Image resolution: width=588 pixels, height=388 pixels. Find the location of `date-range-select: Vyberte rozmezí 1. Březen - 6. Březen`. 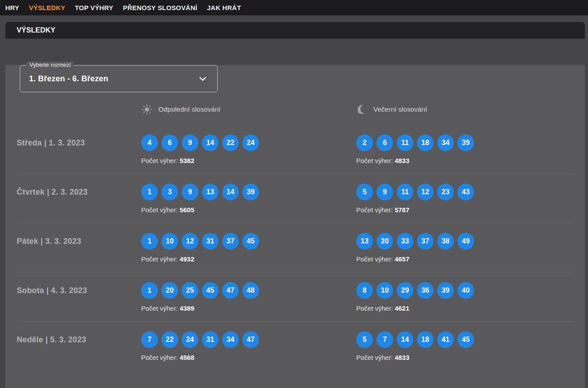

date-range-select: Vyberte rozmezí 1. Březen - 6. Březen is located at coordinates (119, 79).